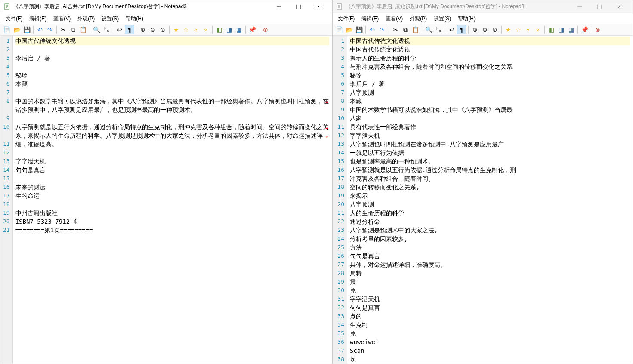  I want to click on undo-icon: ↶, so click(372, 30).